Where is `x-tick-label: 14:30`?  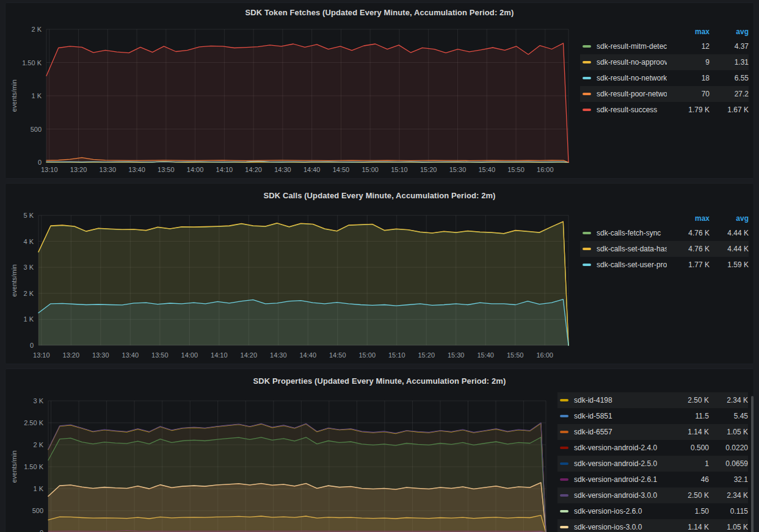
x-tick-label: 14:30 is located at coordinates (278, 355).